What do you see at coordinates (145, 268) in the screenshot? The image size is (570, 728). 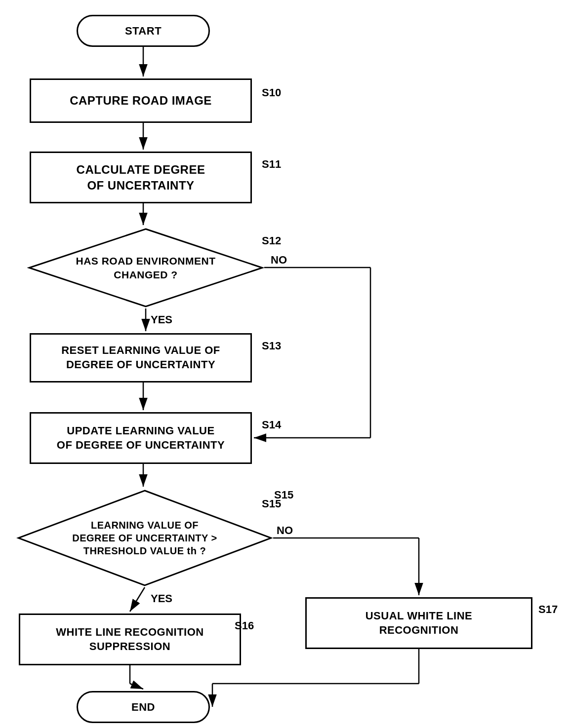 I see `s12-label: HAS ROAD ENVIRONMENTCHANGED ?` at bounding box center [145, 268].